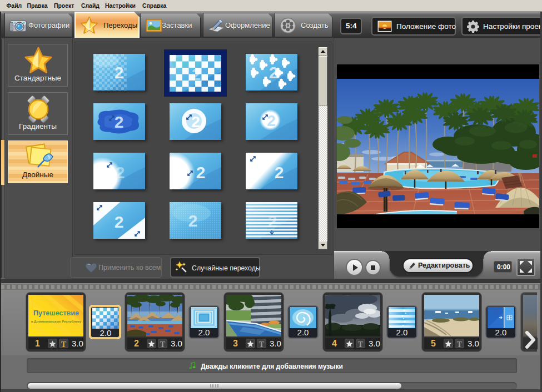  I want to click on svg-text: в Доминиканскую Республику, so click(57, 321).